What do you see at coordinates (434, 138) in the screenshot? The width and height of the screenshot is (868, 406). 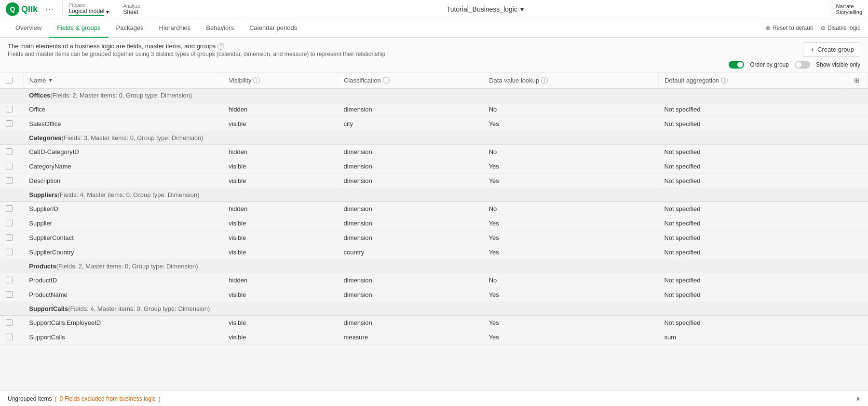 I see `group-row: Categories(Fields: 3, Master items: 0, G…` at bounding box center [434, 138].